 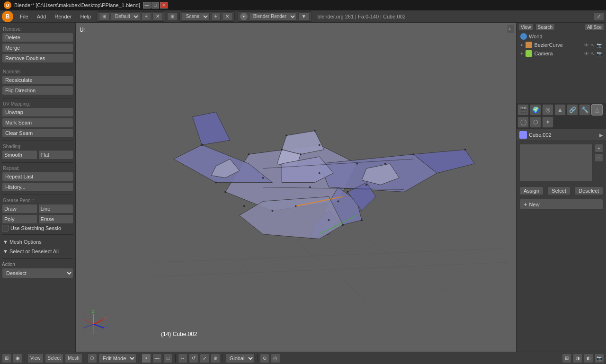 What do you see at coordinates (196, 17) in the screenshot?
I see `scene-select: Scene` at bounding box center [196, 17].